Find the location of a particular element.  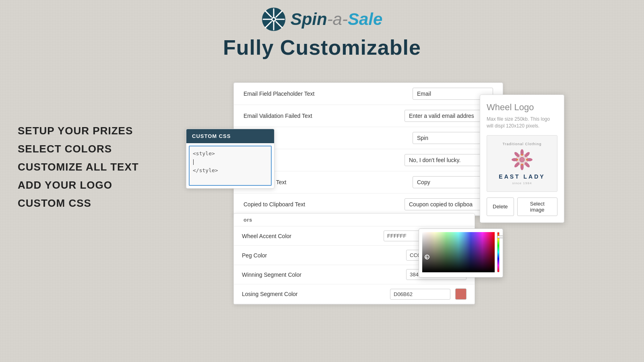

sidebar-item-prizes: Setup Your Prizes is located at coordinates (78, 131).